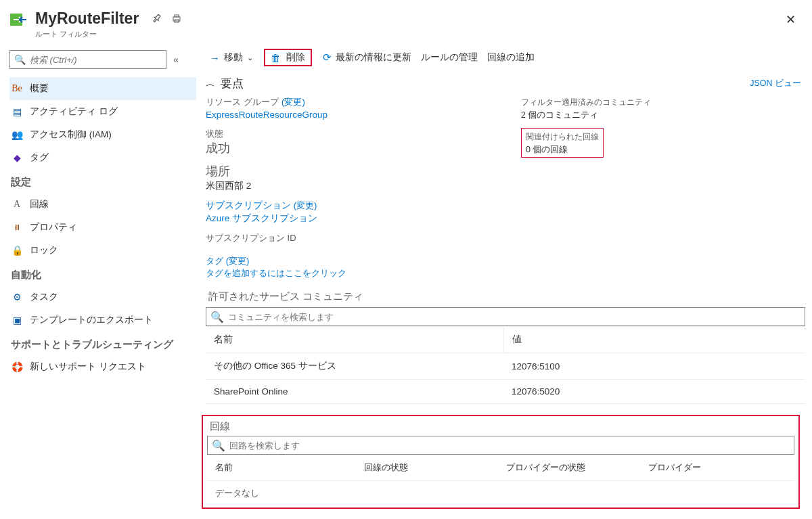  What do you see at coordinates (74, 112) in the screenshot?
I see `nav-label: アクティビティ ログ` at bounding box center [74, 112].